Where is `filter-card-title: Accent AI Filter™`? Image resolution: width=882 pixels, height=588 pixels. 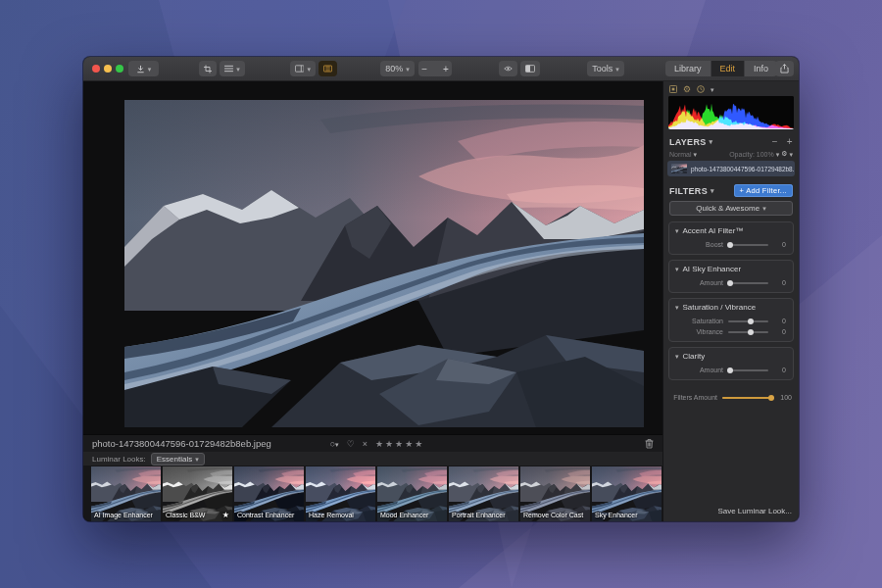 filter-card-title: Accent AI Filter™ is located at coordinates (713, 231).